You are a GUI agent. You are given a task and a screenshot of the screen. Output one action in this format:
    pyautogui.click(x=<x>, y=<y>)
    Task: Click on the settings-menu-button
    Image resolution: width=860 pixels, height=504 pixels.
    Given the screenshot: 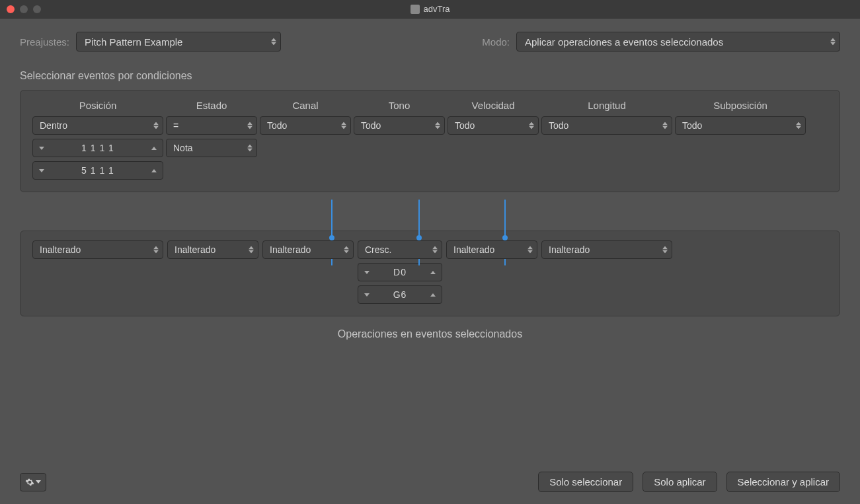 What is the action you would take?
    pyautogui.click(x=33, y=482)
    